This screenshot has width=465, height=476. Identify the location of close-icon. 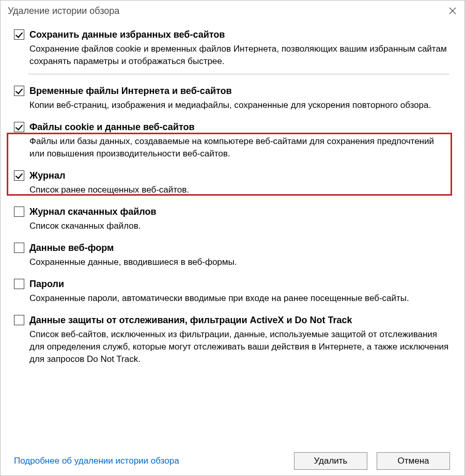
(453, 11).